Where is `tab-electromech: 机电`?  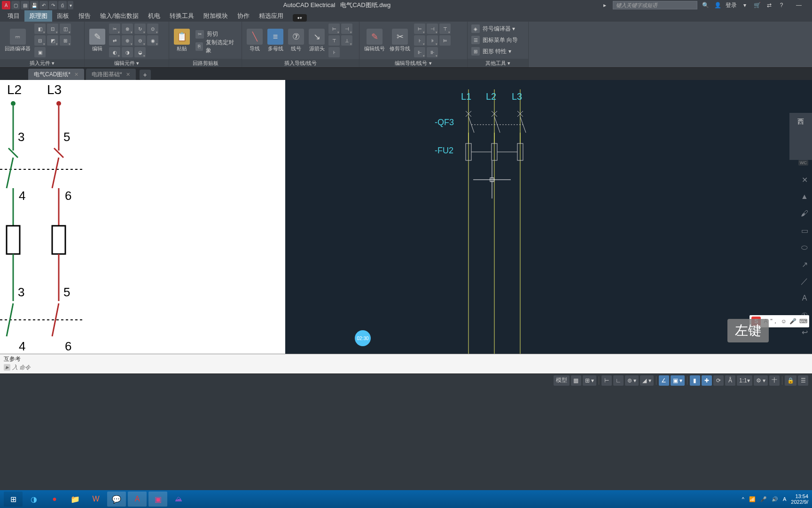
tab-electromech: 机电 is located at coordinates (154, 16).